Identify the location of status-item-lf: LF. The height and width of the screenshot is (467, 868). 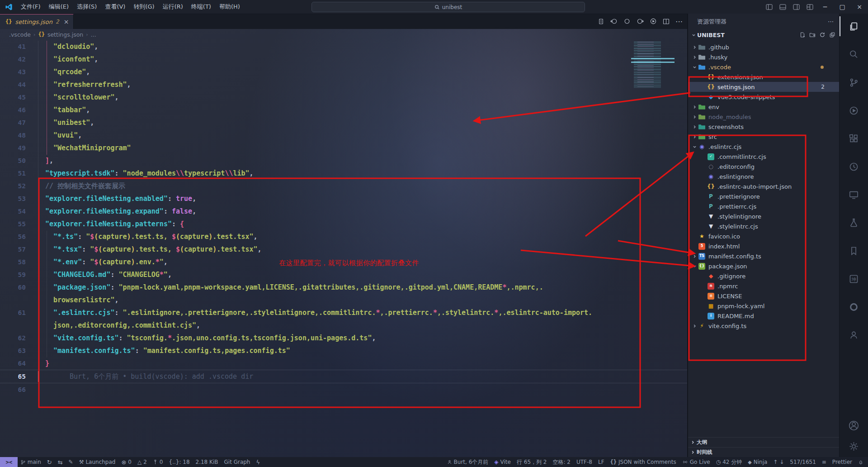
(601, 462).